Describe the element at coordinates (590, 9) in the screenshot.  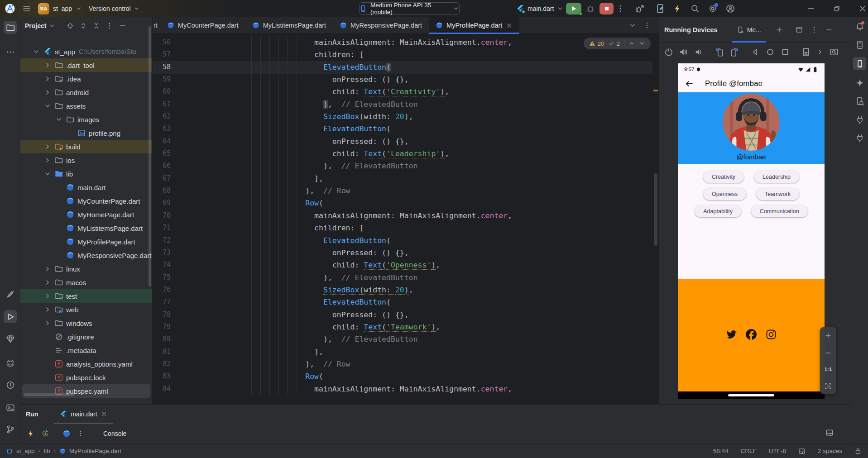
I see `debug-button` at that location.